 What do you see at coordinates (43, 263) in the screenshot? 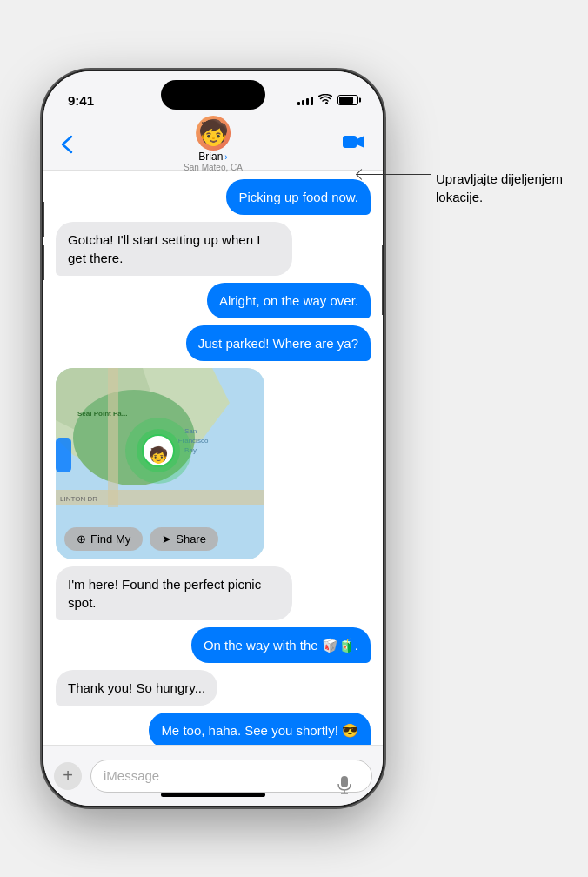
I see `volume-down-button` at bounding box center [43, 263].